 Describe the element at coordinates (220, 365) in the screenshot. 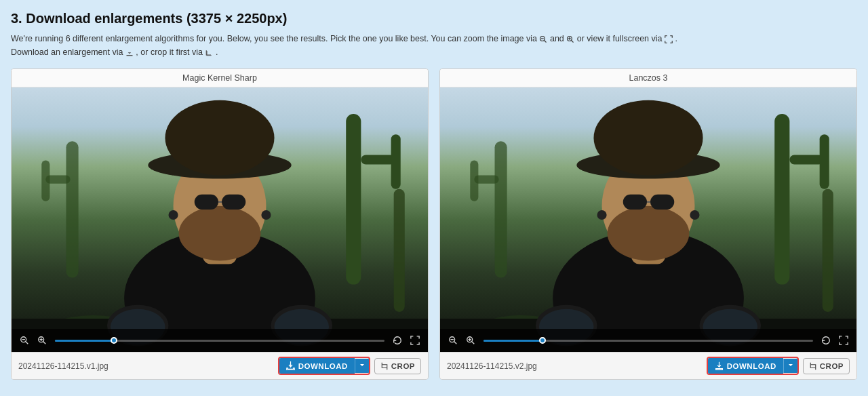

I see `panel-1-footer: 20241126-114215.v1.jpg DOWNLOAD CROP` at that location.